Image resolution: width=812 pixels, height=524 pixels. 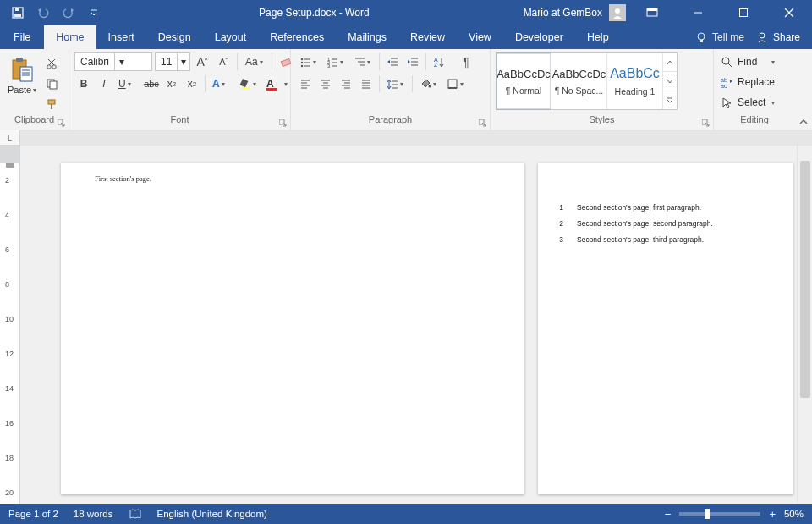 What do you see at coordinates (69, 13) in the screenshot?
I see `redo-button` at bounding box center [69, 13].